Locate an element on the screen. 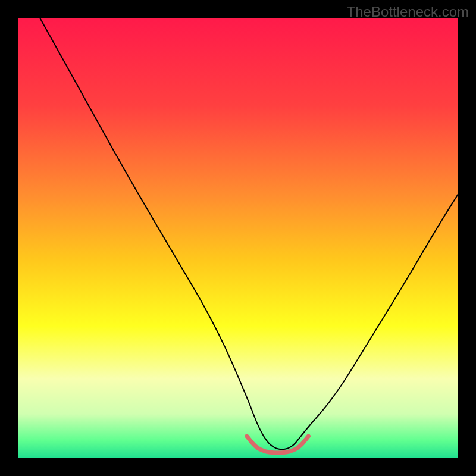  watermark-text: TheBottleneck.com is located at coordinates (408, 12).